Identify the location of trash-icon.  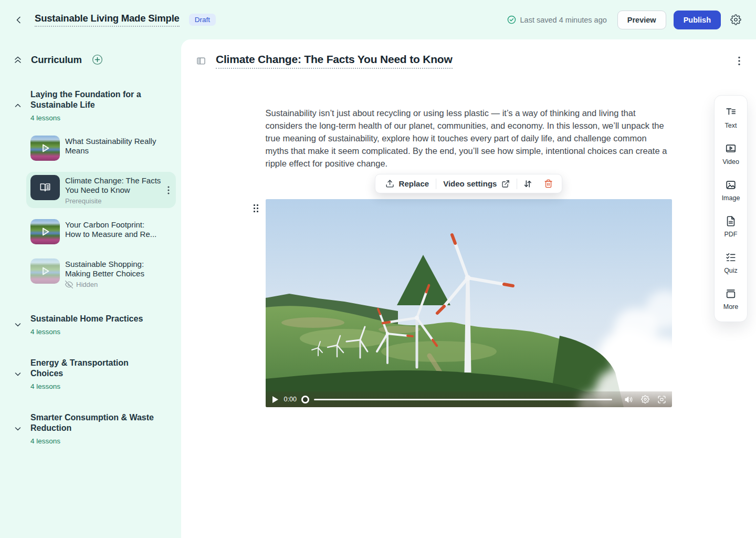
(548, 184).